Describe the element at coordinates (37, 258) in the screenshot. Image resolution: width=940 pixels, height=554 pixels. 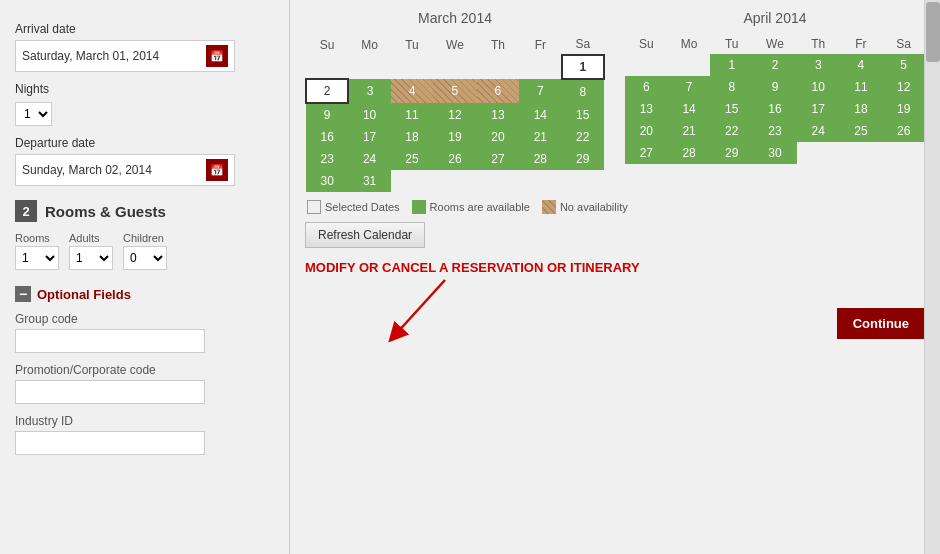
I see `rooms-select: 123` at that location.